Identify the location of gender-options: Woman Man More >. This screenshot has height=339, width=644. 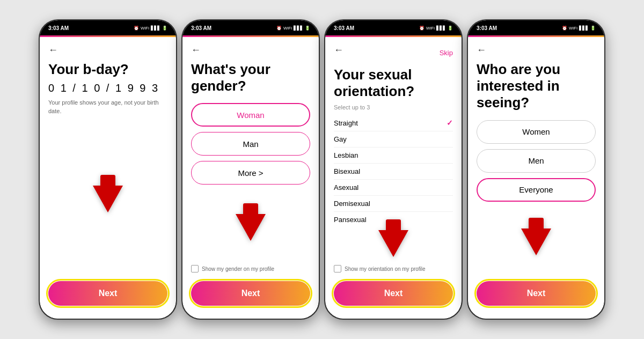
(251, 144).